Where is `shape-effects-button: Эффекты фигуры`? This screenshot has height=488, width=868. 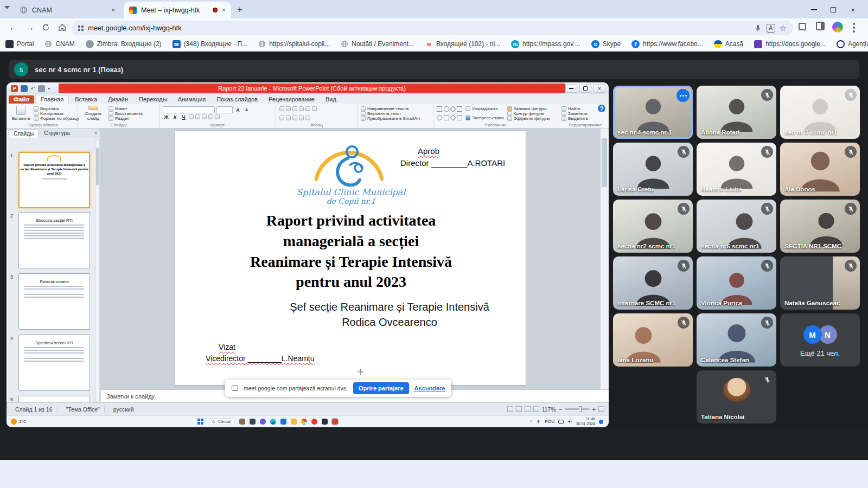 shape-effects-button: Эффекты фигуры is located at coordinates (528, 118).